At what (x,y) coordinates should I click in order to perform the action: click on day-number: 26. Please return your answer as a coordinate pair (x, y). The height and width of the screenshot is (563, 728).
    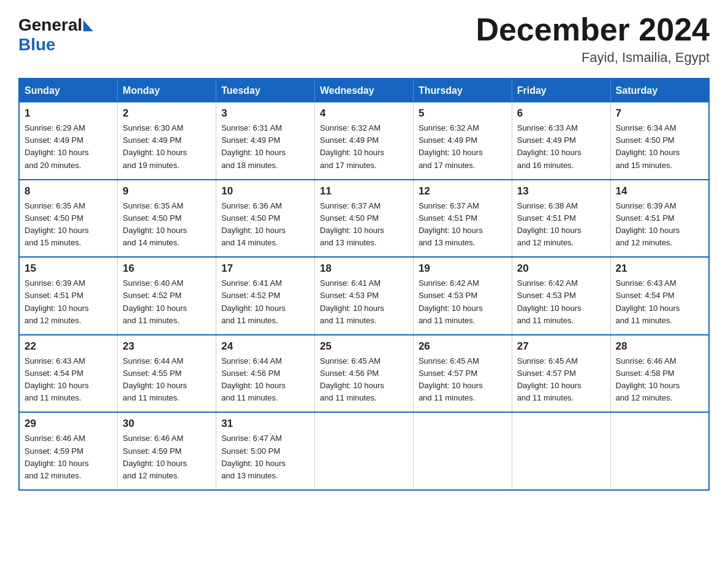
    Looking at the image, I should click on (463, 347).